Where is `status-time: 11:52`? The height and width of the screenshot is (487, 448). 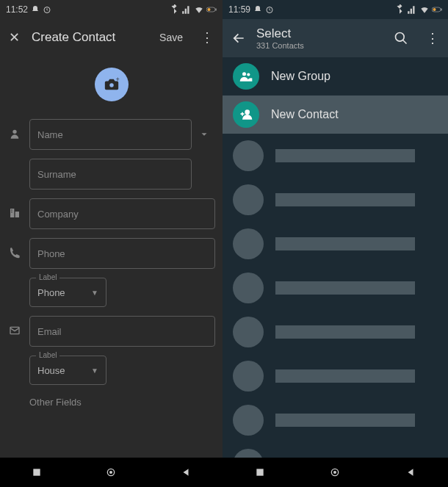
status-time: 11:52 is located at coordinates (17, 10).